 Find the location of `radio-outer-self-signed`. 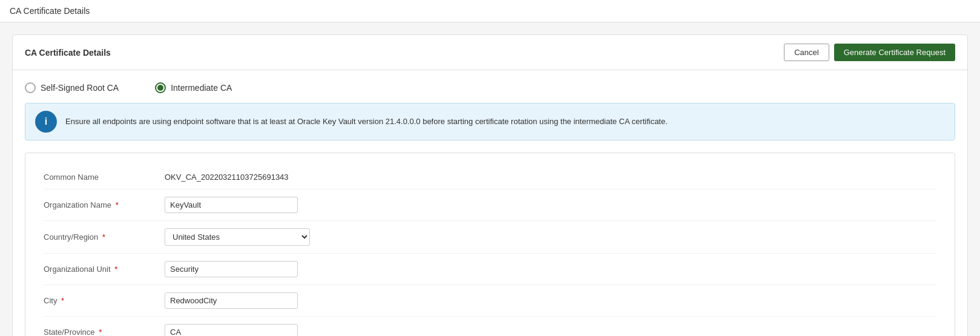

radio-outer-self-signed is located at coordinates (30, 88).